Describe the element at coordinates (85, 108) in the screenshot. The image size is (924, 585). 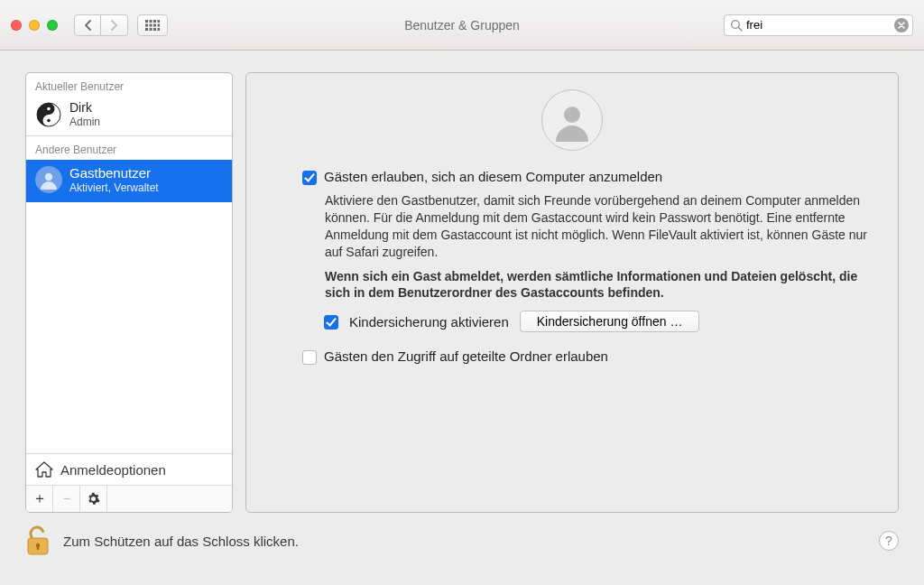
I see `user-name: Dirk` at that location.